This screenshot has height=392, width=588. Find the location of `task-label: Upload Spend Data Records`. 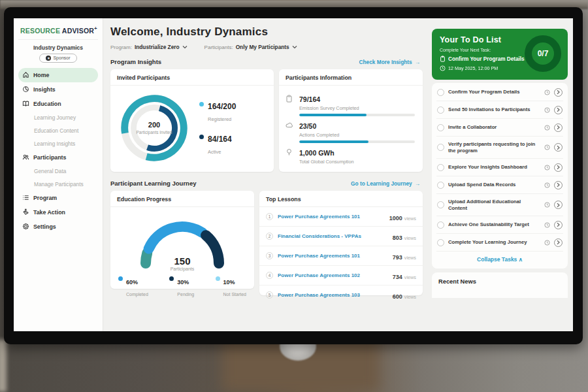

task-label: Upload Spend Data Records is located at coordinates (494, 185).